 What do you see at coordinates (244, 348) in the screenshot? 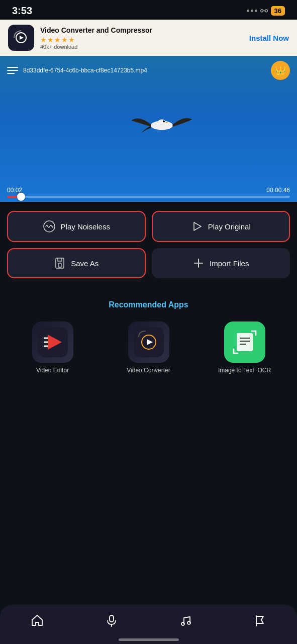
I see `app-item-ocr: Image to Text: OCR` at bounding box center [244, 348].